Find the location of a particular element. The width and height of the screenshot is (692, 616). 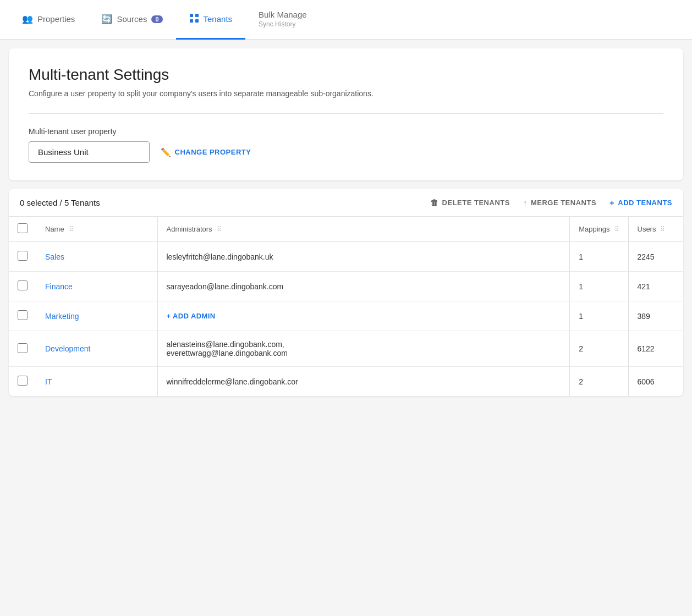

row-1-administrators: sarayeadon@lane.dingobank.com is located at coordinates (364, 287).